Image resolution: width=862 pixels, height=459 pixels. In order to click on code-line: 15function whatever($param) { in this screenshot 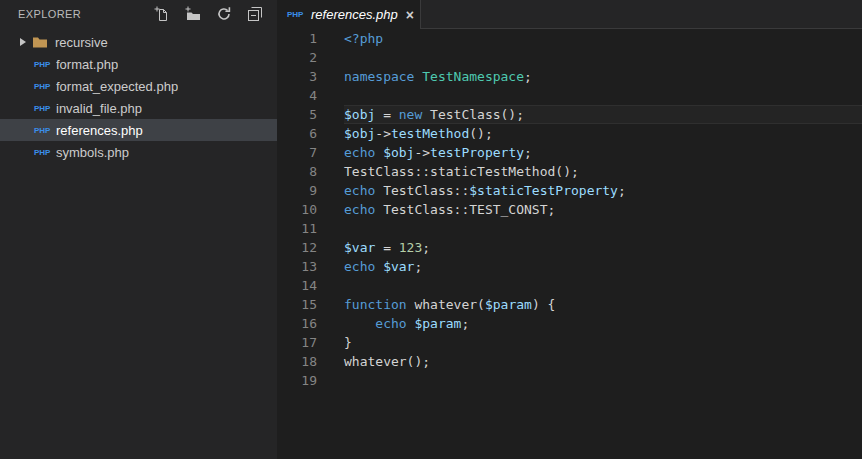, I will do `click(570, 304)`.